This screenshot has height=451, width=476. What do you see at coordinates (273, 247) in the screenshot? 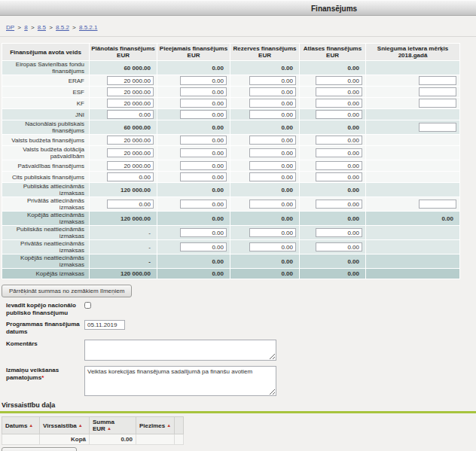
I see `privatas-neattiecinamas-rezerves-input` at bounding box center [273, 247].